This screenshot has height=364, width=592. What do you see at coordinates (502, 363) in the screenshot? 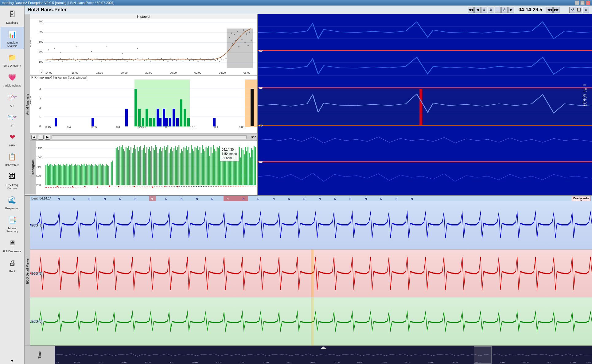
I see `svg-text: 08:00` at bounding box center [502, 363].